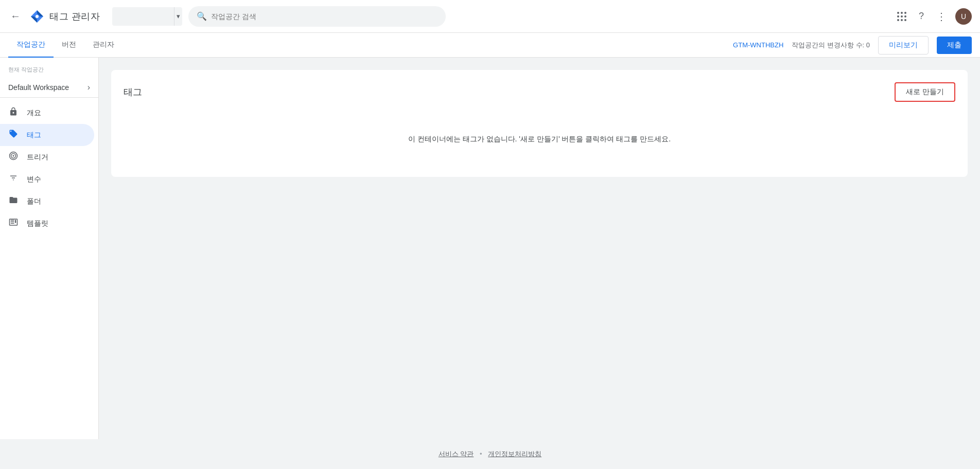 This screenshot has width=980, height=469. What do you see at coordinates (490, 16) in the screenshot?
I see `top-bar: ← 태그 관리자 ▾ 🔍 ?` at bounding box center [490, 16].